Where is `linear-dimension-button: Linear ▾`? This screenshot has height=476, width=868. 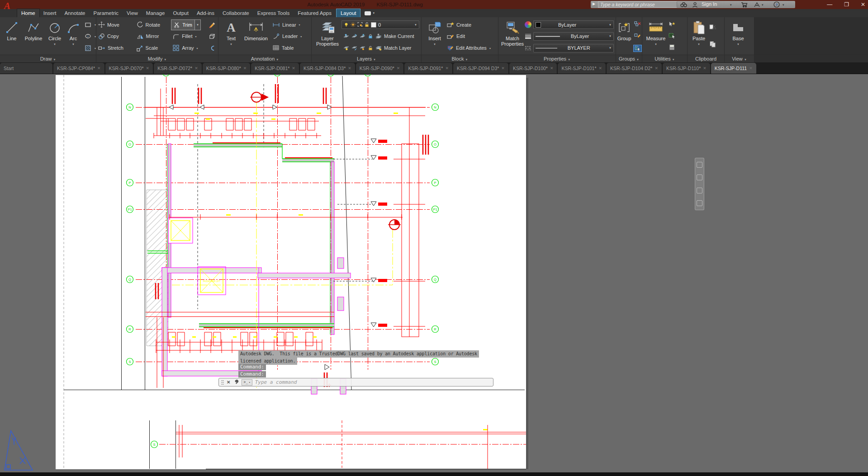
linear-dimension-button: Linear ▾ is located at coordinates (290, 25).